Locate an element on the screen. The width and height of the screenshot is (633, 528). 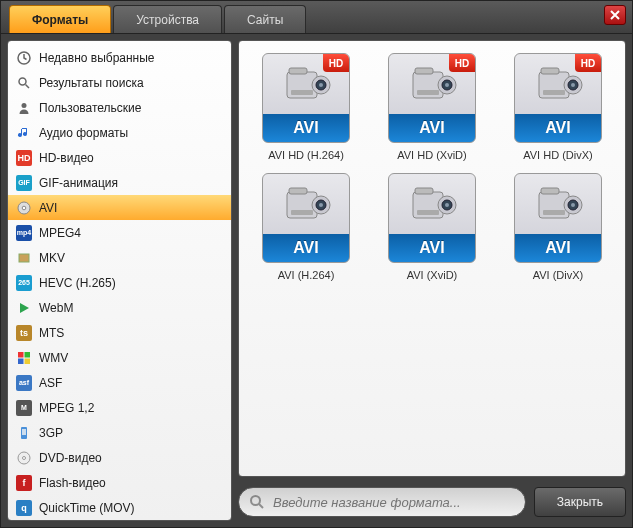
mpeg-icon: M is located at coordinates (24, 408).